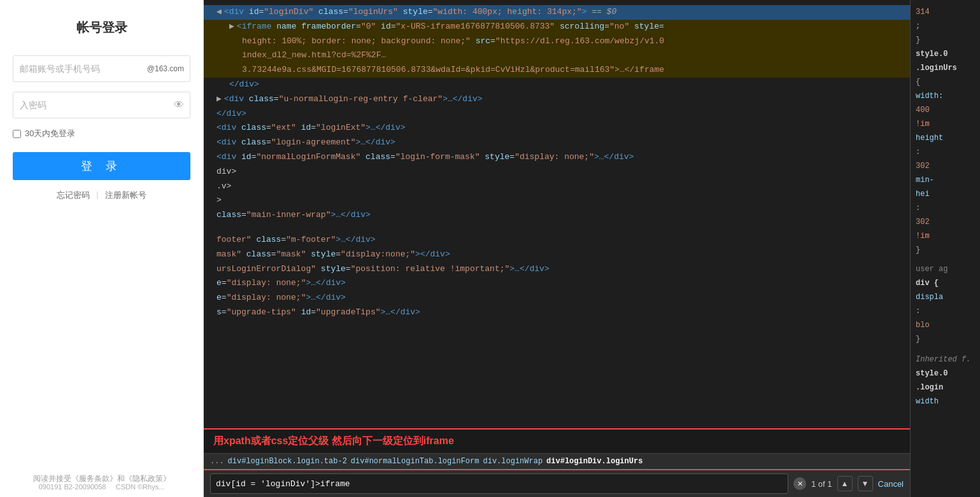 This screenshot has width=980, height=497. What do you see at coordinates (499, 484) in the screenshot?
I see `search-input` at bounding box center [499, 484].